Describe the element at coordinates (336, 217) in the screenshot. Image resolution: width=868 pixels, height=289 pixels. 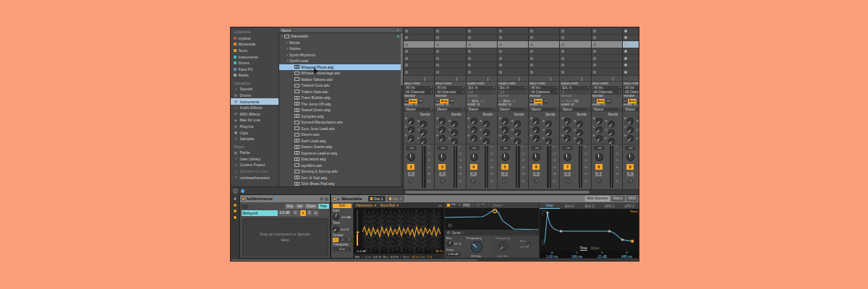
I see `gain-knob` at that location.